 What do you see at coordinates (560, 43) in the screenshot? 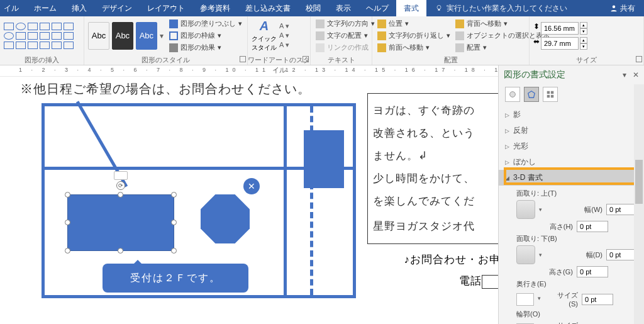
I see `shape-width-input: 29.7 mm` at bounding box center [560, 43].